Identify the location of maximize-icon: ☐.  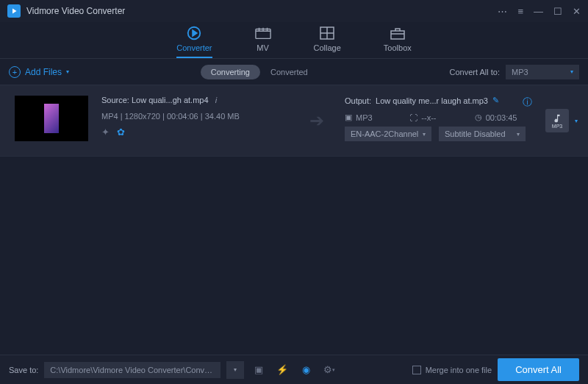
(558, 12).